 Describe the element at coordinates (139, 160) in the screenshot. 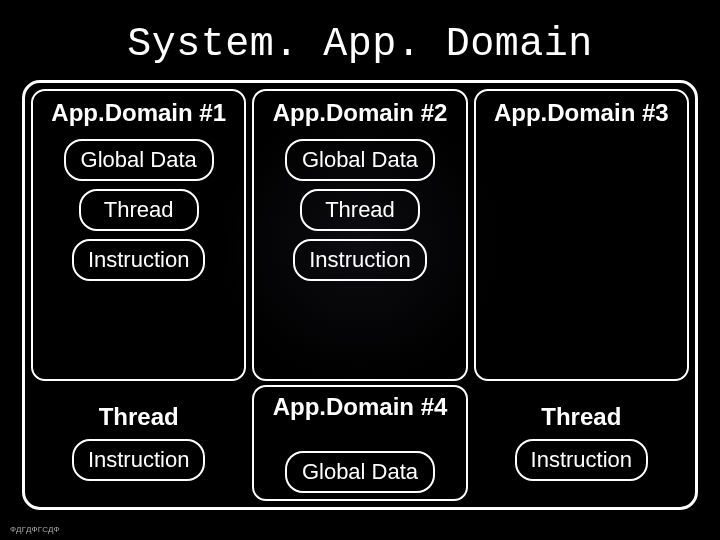

I see `appdomain-1-global-data: Global Data` at that location.